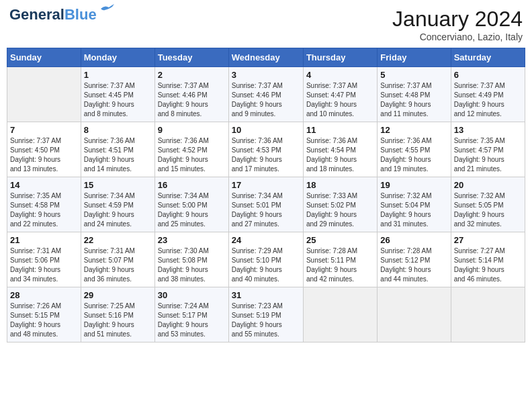 The height and width of the screenshot is (411, 532). Describe the element at coordinates (53, 15) in the screenshot. I see `logo-text: GeneralBlue` at that location.